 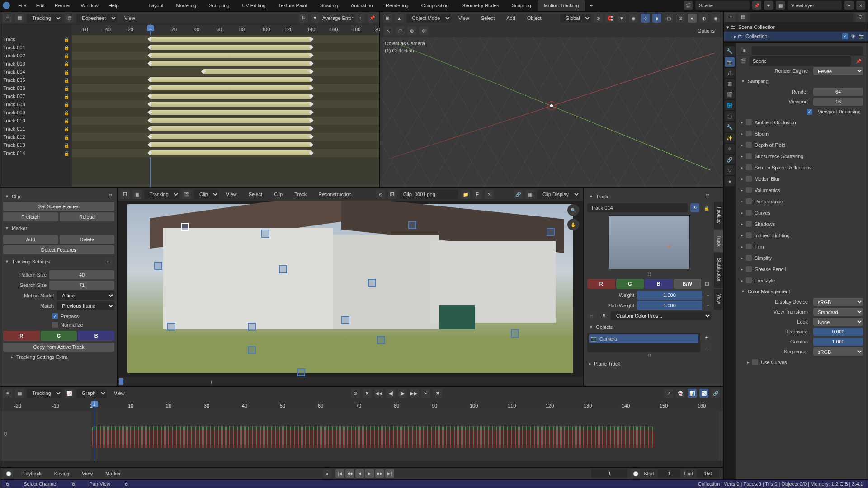 What do you see at coordinates (380, 474) in the screenshot?
I see `keyframe-next-icon: ◆▶` at bounding box center [380, 474].